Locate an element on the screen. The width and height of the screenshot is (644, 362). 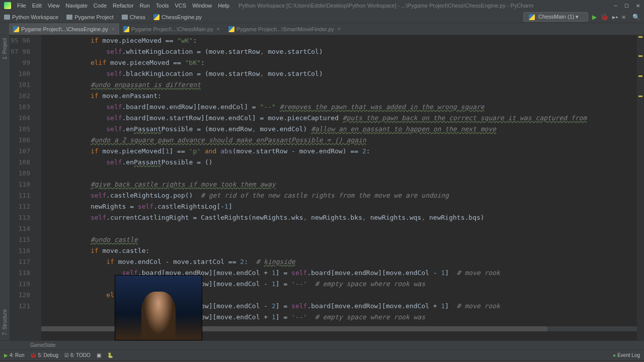
menu-file: File is located at coordinates (22, 6).